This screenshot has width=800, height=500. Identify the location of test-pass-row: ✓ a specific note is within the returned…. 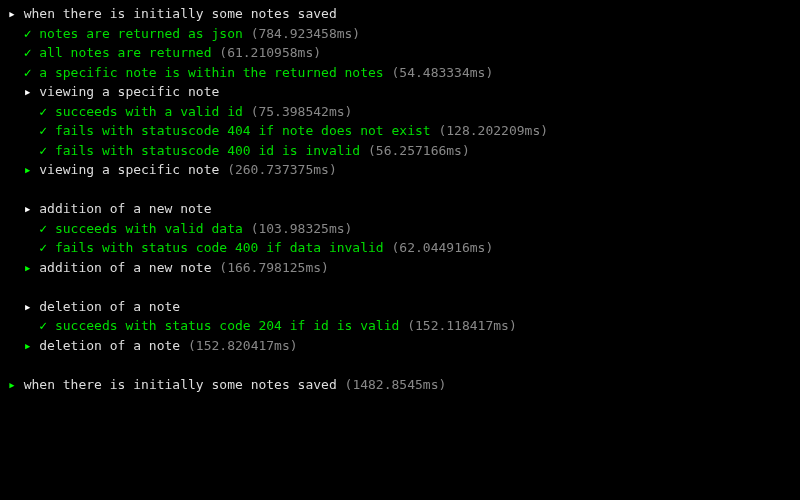
(400, 73).